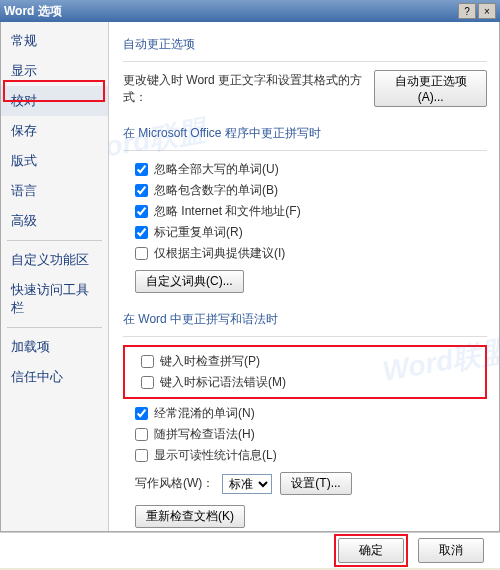 This screenshot has width=500, height=570. Describe the element at coordinates (190, 516) in the screenshot. I see `recheck-document-button: 重新检查文档(K)` at that location.